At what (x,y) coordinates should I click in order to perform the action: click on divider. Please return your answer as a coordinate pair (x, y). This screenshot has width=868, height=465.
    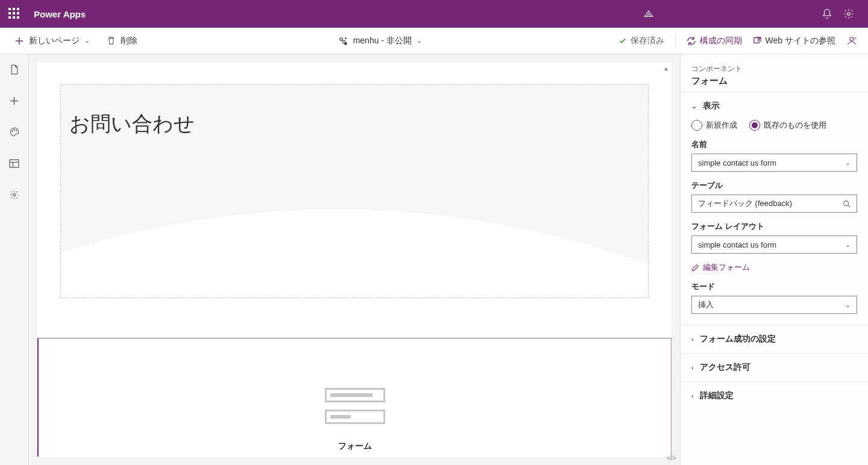
    Looking at the image, I should click on (675, 41).